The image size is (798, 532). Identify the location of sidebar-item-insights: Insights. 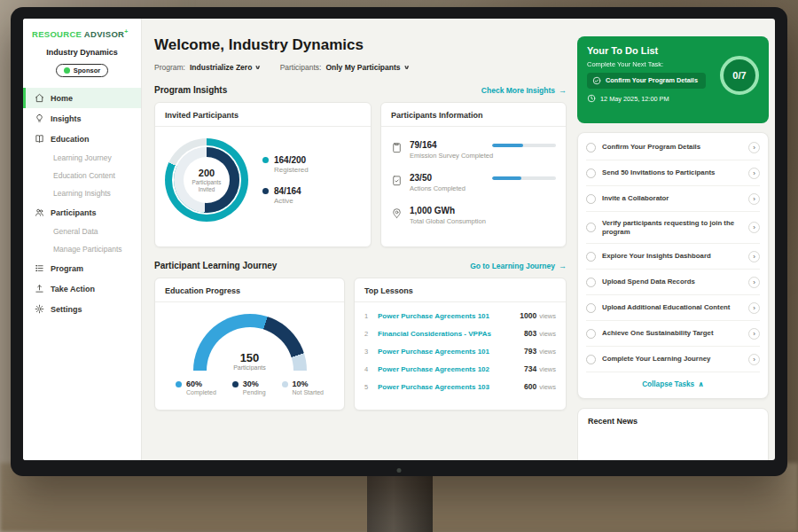
(82, 119).